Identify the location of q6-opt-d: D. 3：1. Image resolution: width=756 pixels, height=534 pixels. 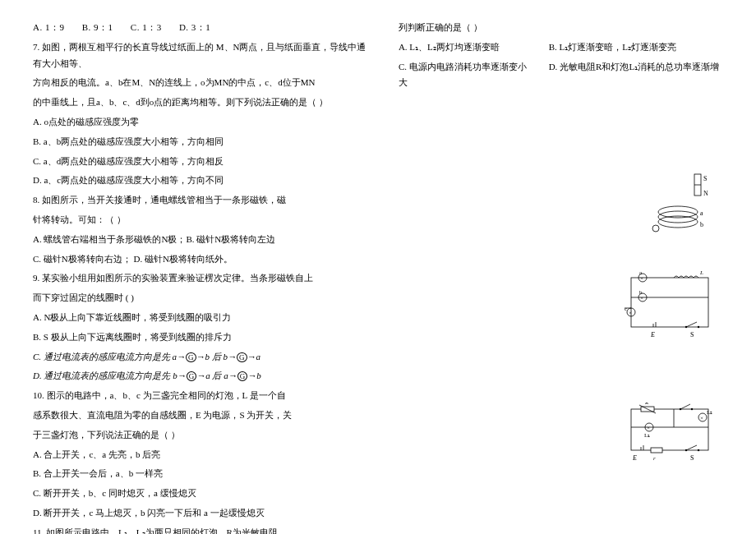
(195, 27).